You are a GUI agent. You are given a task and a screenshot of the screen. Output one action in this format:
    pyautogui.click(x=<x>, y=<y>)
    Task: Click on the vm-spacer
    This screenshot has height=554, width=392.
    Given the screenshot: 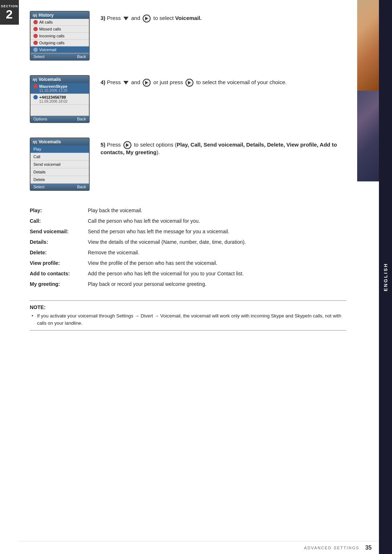 What is the action you would take?
    pyautogui.click(x=60, y=110)
    